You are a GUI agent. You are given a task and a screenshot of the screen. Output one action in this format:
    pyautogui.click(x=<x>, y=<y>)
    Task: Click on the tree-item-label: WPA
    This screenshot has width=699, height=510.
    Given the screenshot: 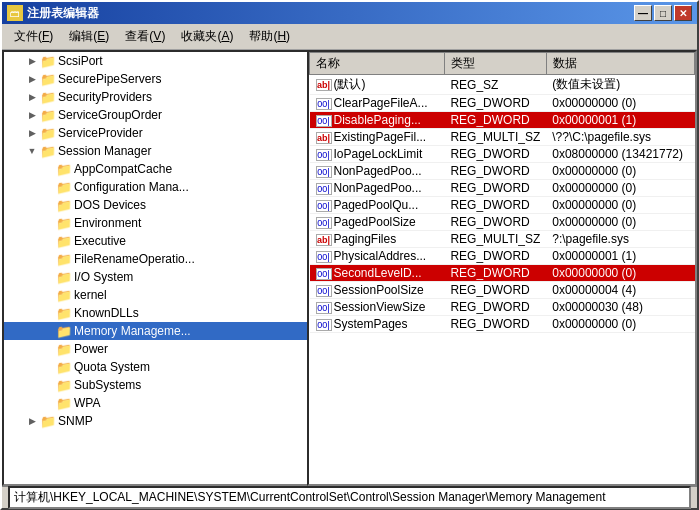 What is the action you would take?
    pyautogui.click(x=87, y=403)
    